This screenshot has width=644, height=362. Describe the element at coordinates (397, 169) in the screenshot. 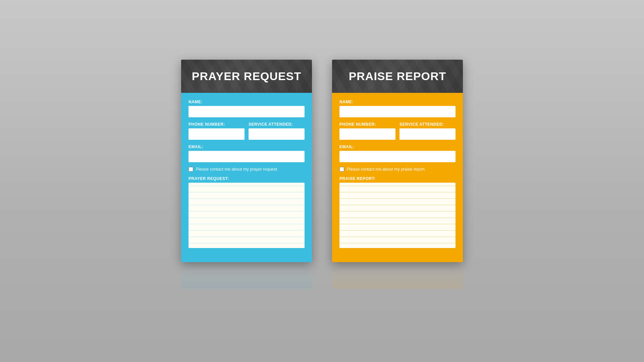

I see `praise-checkbox-row: Please contact me about my praise report…` at that location.